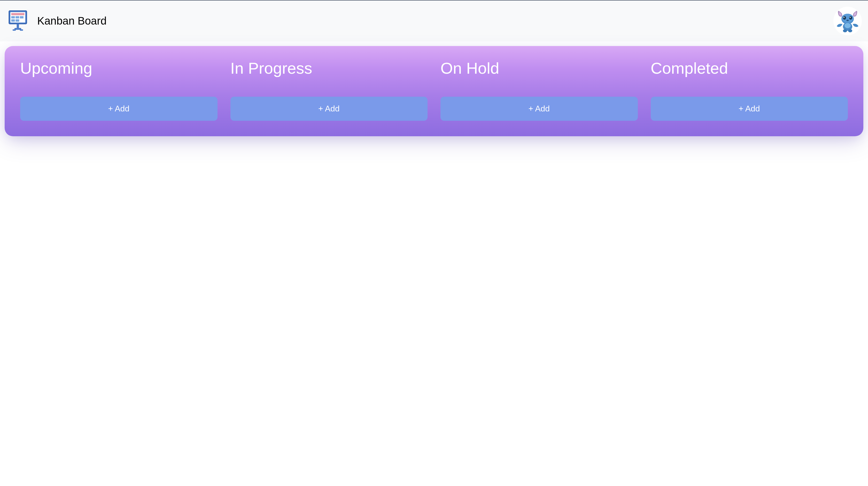 The width and height of the screenshot is (868, 486). Describe the element at coordinates (539, 68) in the screenshot. I see `column-title: On Hold` at that location.